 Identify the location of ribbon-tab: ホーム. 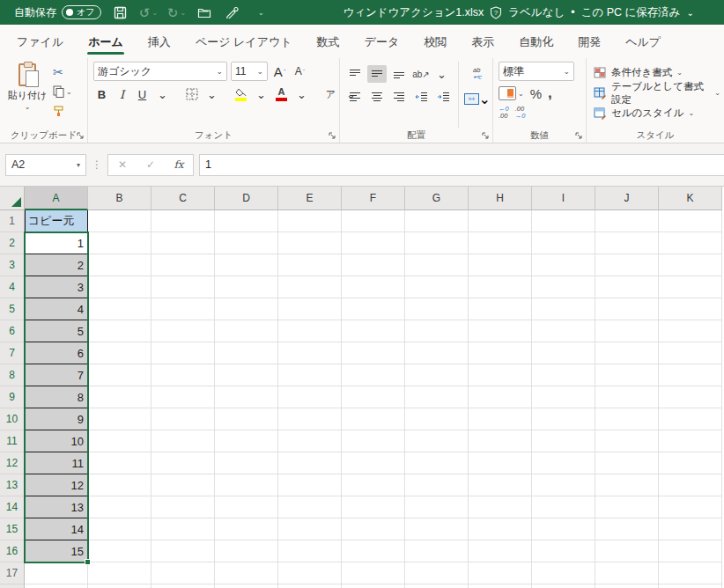
(106, 42).